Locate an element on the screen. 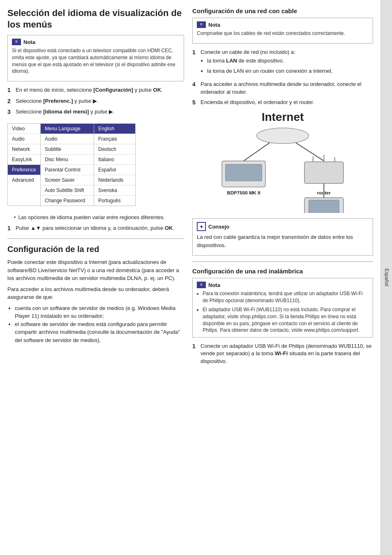  lang-deutsch: Deutsch is located at coordinates (115, 150).